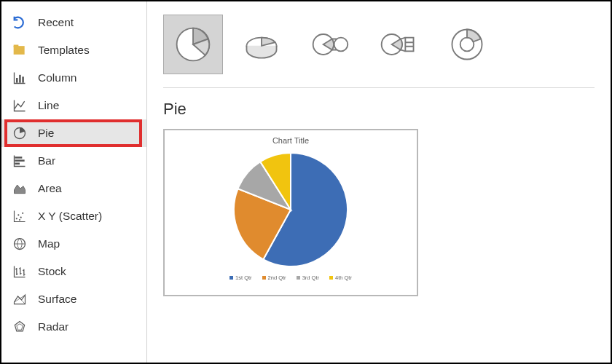 The width and height of the screenshot is (612, 364). I want to click on sidebar-item-label: Area, so click(50, 189).